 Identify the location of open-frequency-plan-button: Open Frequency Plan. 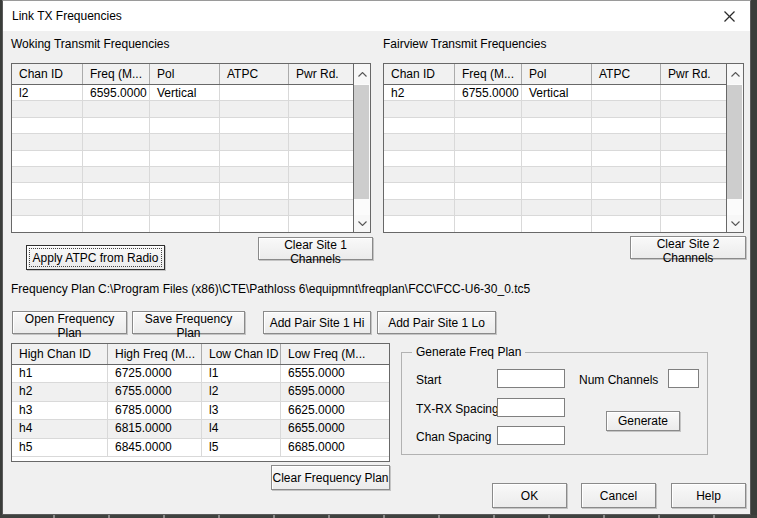
(70, 322).